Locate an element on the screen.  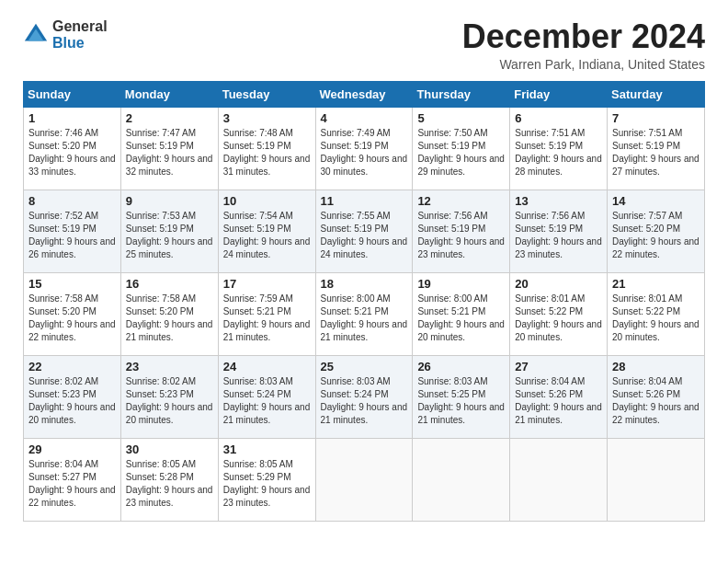
day-cell-26: 26Sunrise: 8:03 AMSunset: 5:25 PMDayligh… is located at coordinates (461, 396).